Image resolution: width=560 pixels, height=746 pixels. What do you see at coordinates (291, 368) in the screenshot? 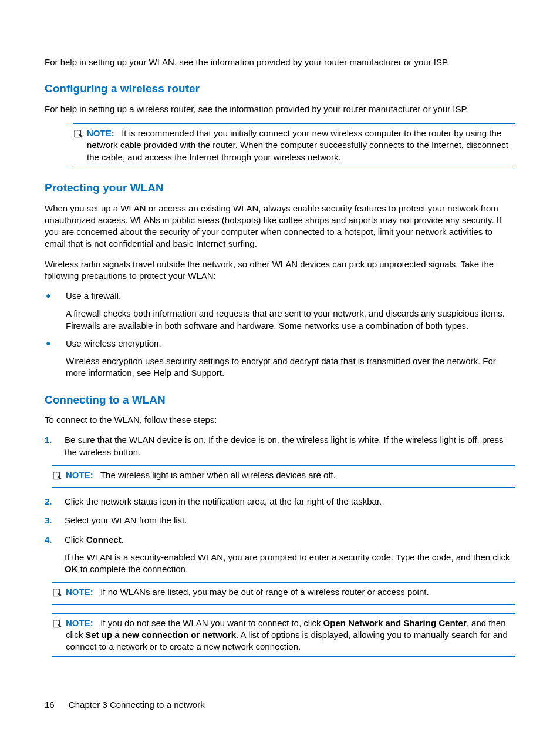
I see `bullet-description: Wireless encryption uses security settin…` at bounding box center [291, 368].